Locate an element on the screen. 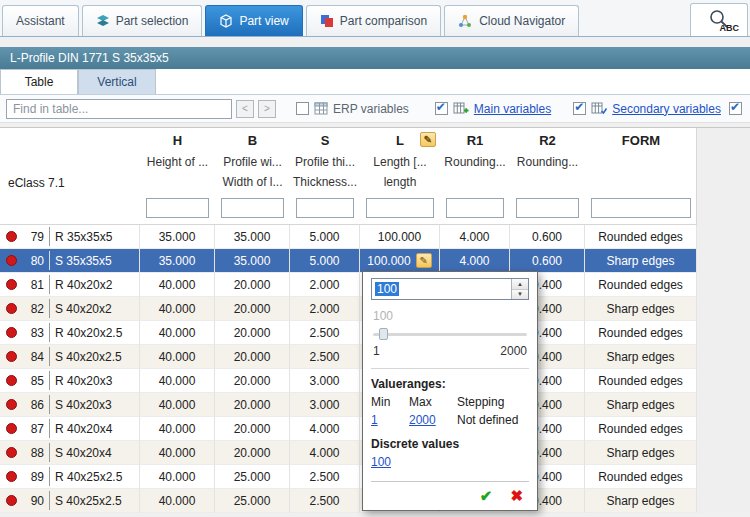 The height and width of the screenshot is (517, 750). accept-button: ✔ is located at coordinates (486, 496).